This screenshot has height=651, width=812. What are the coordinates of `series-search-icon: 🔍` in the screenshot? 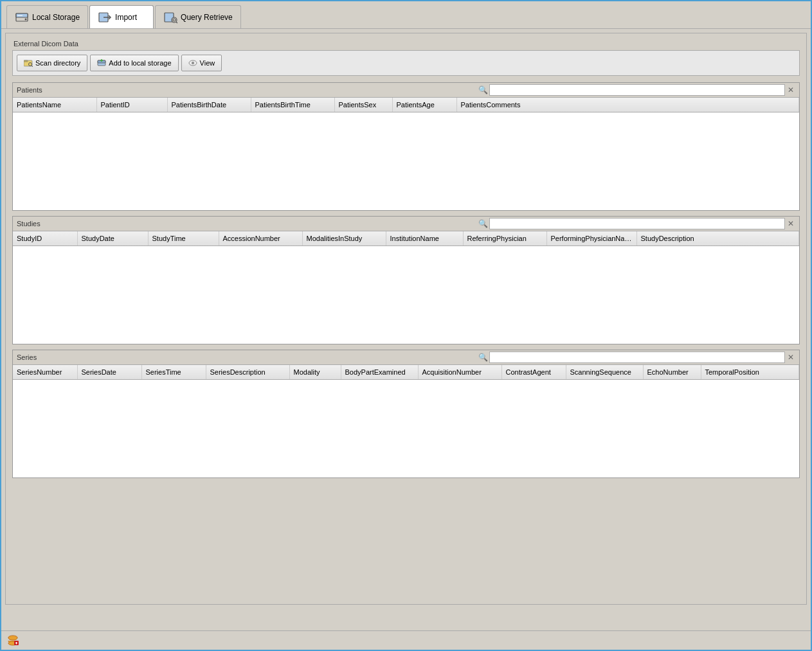 It's located at (483, 357).